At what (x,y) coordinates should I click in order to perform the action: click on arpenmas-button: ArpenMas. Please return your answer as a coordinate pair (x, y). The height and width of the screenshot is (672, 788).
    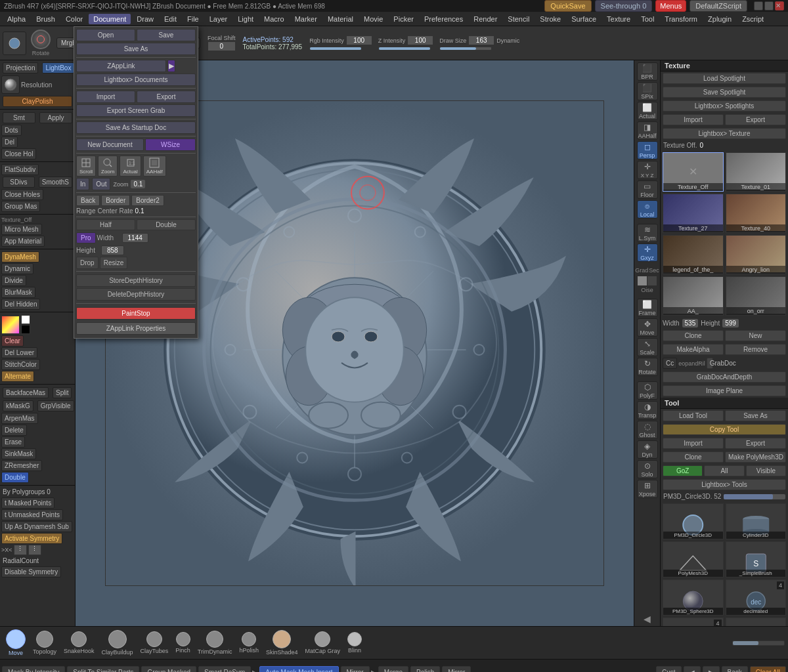
    Looking at the image, I should click on (20, 419).